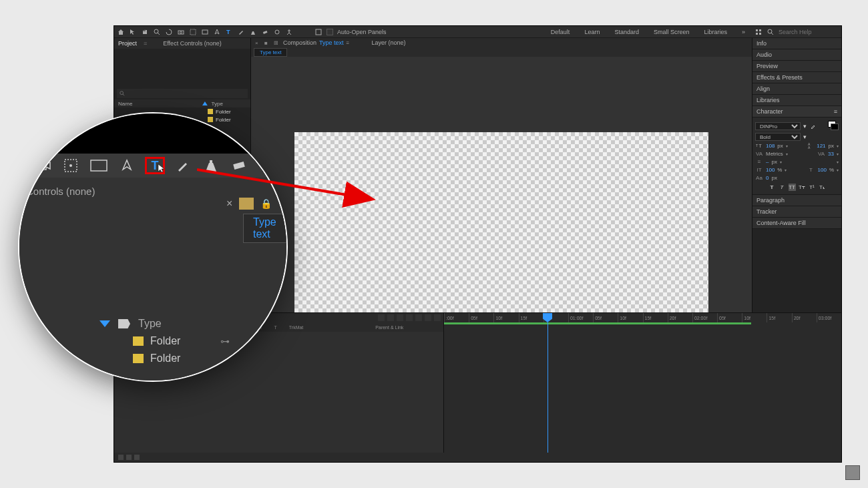 The width and height of the screenshot is (868, 488). I want to click on workspace-small-screen: Small Screen, so click(672, 32).